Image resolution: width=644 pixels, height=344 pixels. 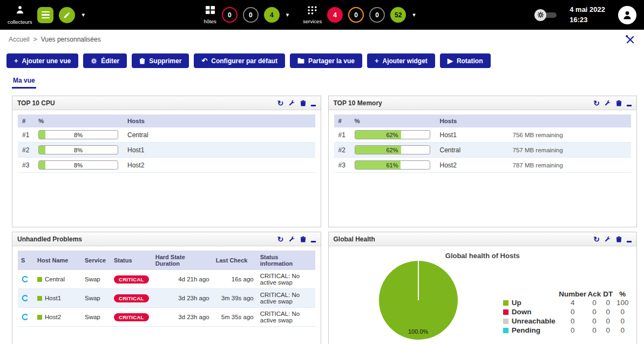 I want to click on memory-table: # % Hosts #1 62%, so click(x=483, y=144).